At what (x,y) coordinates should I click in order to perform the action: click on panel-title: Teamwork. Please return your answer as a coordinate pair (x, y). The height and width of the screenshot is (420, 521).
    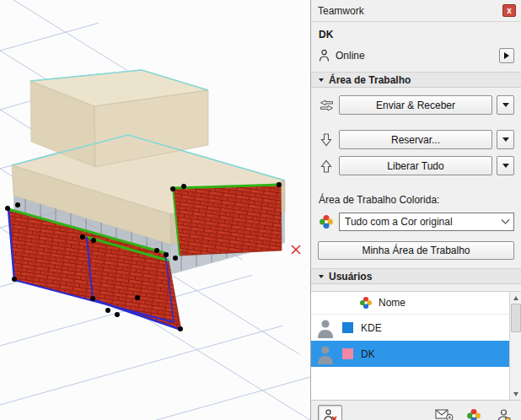
    Looking at the image, I should click on (341, 11).